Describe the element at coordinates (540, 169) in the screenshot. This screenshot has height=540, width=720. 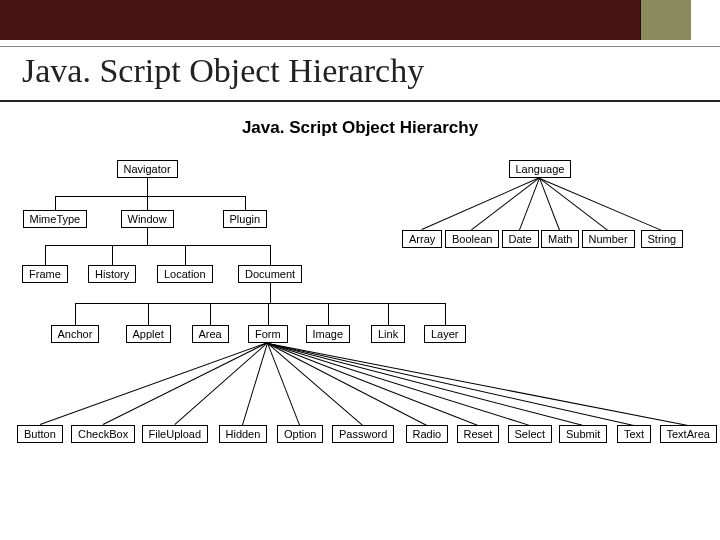
I see `node-language: Language` at that location.